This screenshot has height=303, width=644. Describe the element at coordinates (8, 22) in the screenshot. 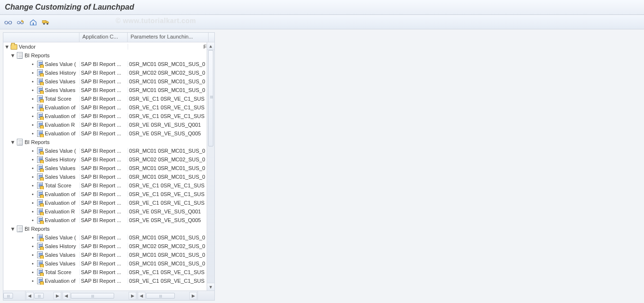

I see `glasses-icon` at that location.